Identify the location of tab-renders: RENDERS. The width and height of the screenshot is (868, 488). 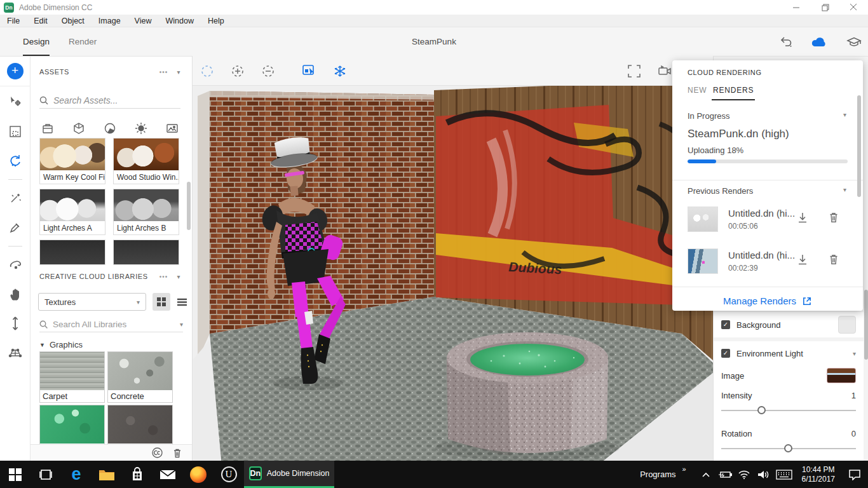
(733, 90).